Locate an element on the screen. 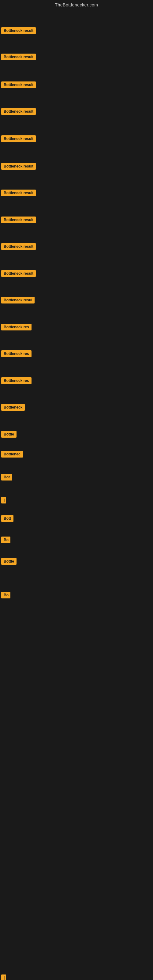  site-title: TheBottlenecker.com is located at coordinates (76, 5).